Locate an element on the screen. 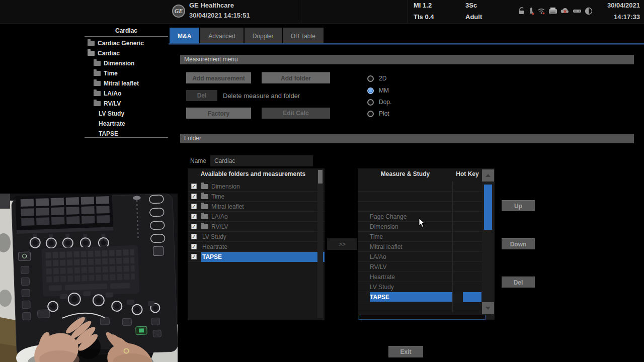 Image resolution: width=644 pixels, height=362 pixels. tab-ob-table: OB Table is located at coordinates (303, 36).